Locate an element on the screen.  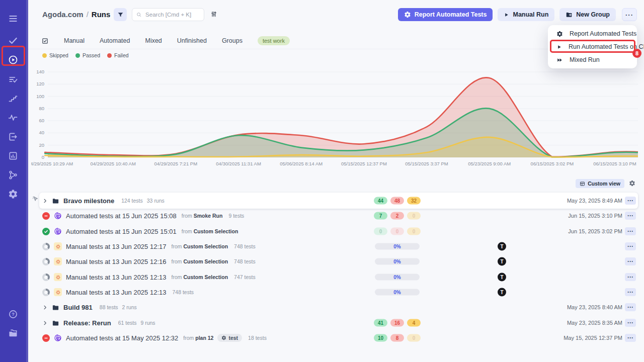
branch-icon is located at coordinates (13, 175).